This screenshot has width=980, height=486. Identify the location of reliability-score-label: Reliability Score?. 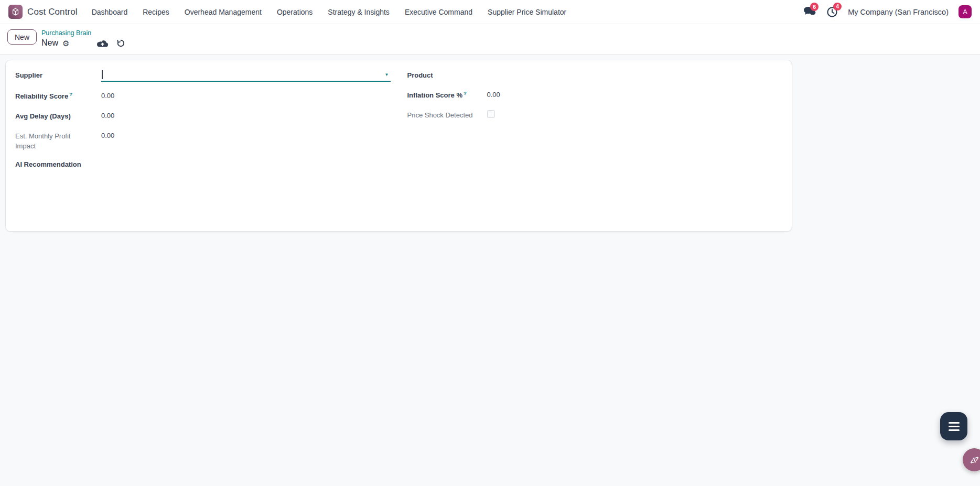
(58, 96).